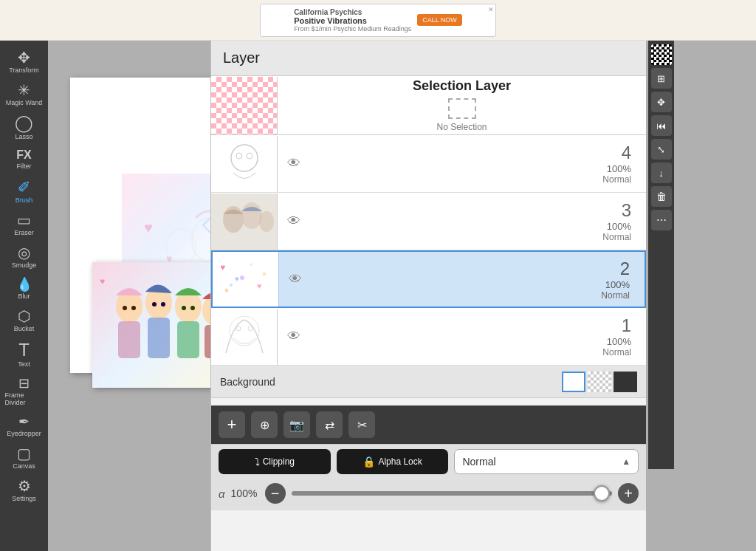  Describe the element at coordinates (24, 458) in the screenshot. I see `tool-canvas: ▢ Canvas` at that location.